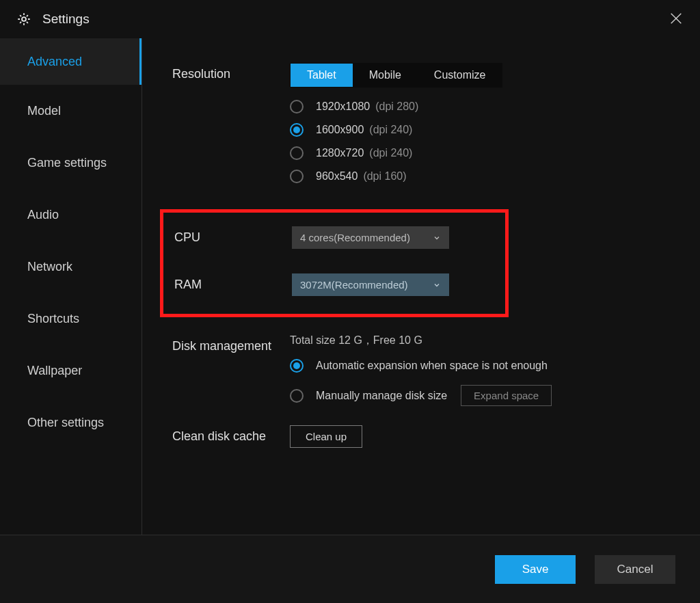  I want to click on clean-up-button: Clean up, so click(326, 436).